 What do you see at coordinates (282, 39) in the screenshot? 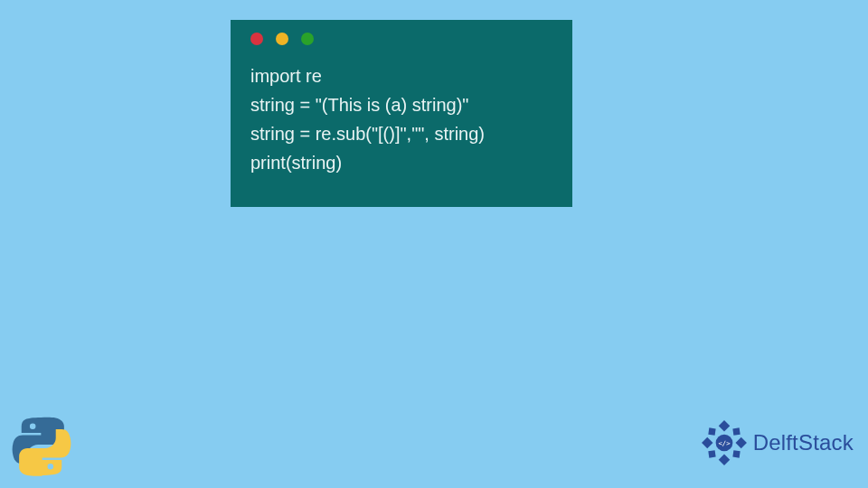
I see `minimize-icon` at bounding box center [282, 39].